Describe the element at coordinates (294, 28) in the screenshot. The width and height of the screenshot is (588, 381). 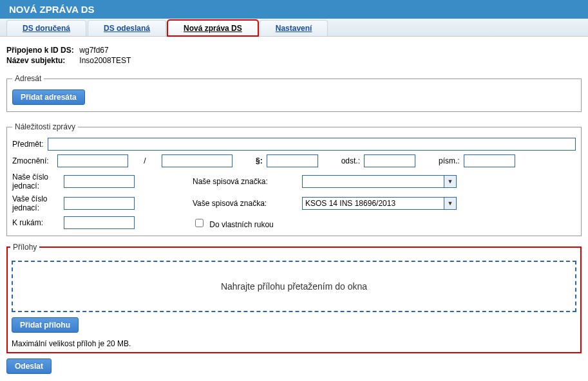
I see `tab-settings: Nastavení` at that location.